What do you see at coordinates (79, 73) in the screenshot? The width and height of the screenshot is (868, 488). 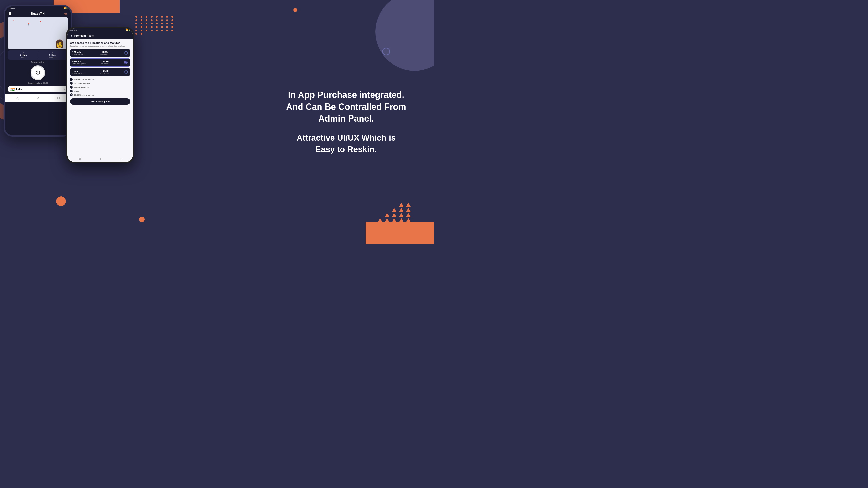 I see `plan3-total: Total Price $23.99` at bounding box center [79, 73].